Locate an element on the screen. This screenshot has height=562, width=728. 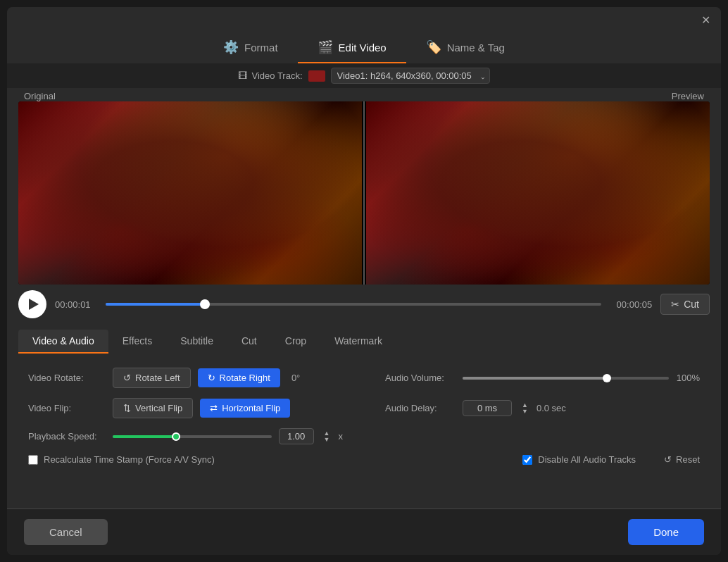
tab-name-tag-label: Name & Tag is located at coordinates (476, 48).